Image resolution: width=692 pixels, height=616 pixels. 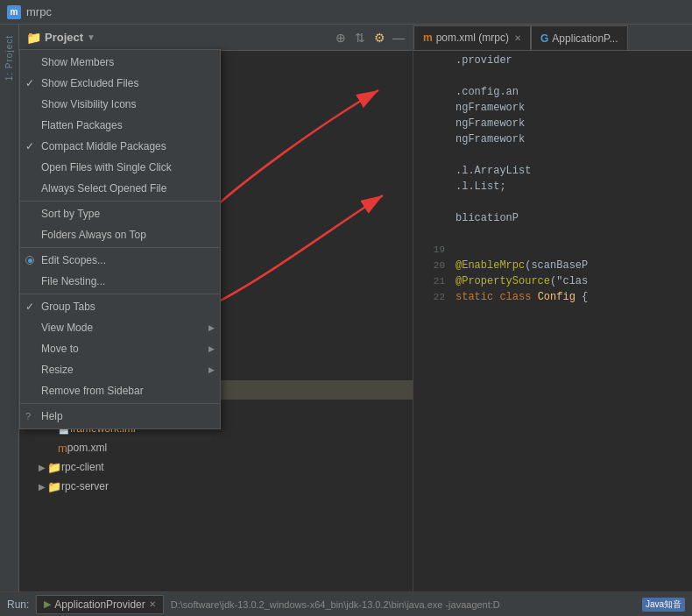 What do you see at coordinates (518, 39) in the screenshot?
I see `tab-close-button: ✕` at bounding box center [518, 39].